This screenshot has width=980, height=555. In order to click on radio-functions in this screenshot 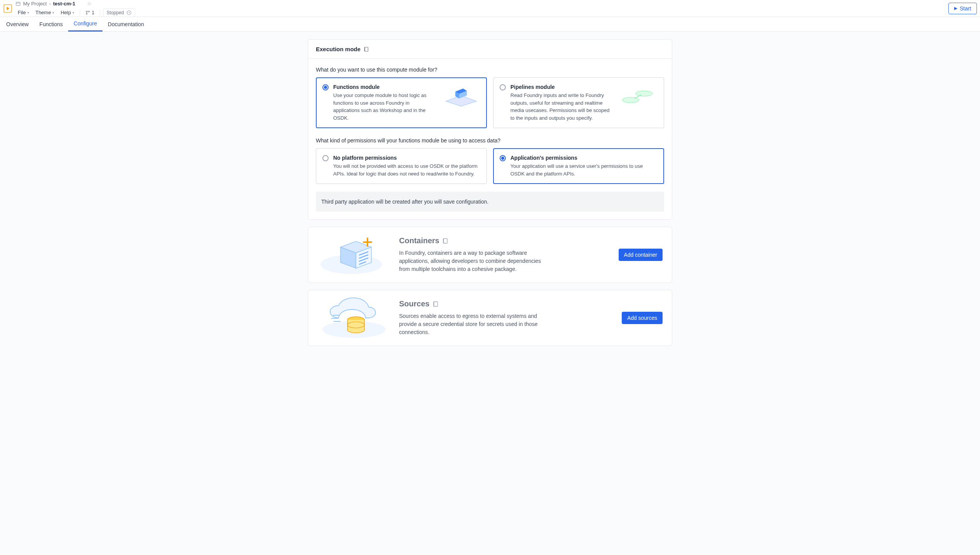, I will do `click(326, 87)`.